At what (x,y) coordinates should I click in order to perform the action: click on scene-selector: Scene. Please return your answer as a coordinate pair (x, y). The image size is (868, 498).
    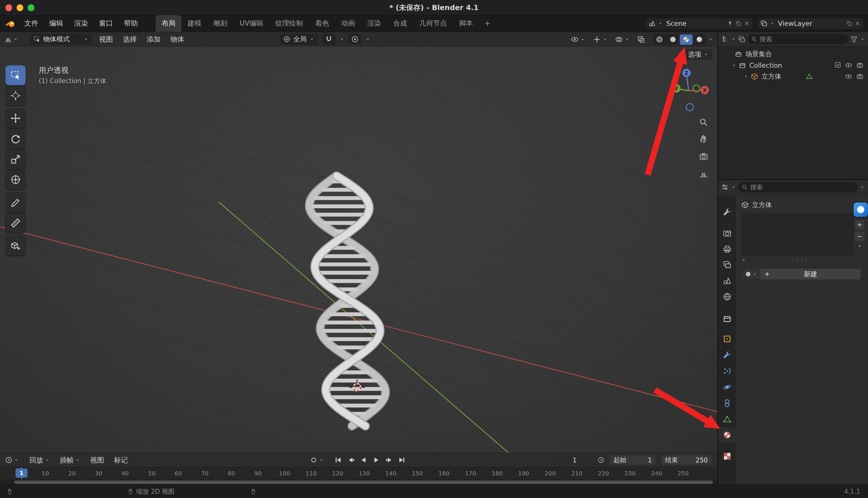
    Looking at the image, I should click on (699, 24).